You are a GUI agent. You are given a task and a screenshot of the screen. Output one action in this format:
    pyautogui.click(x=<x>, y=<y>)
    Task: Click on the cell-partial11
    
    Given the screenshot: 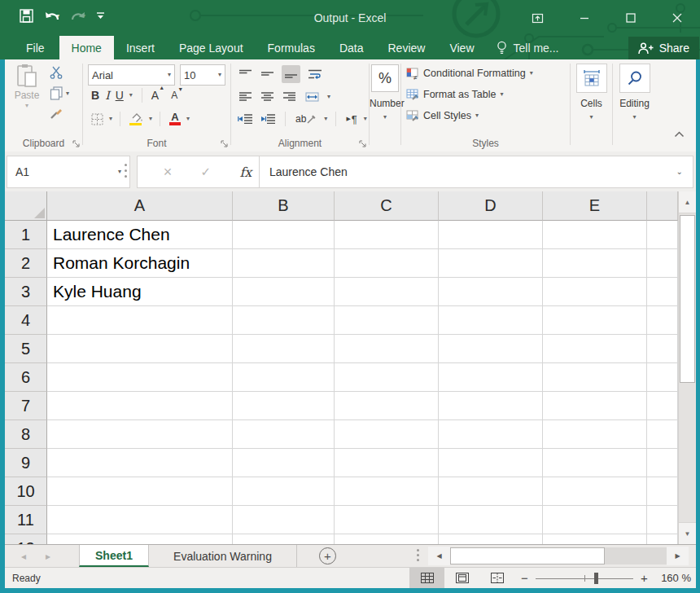 What is the action you would take?
    pyautogui.click(x=663, y=520)
    